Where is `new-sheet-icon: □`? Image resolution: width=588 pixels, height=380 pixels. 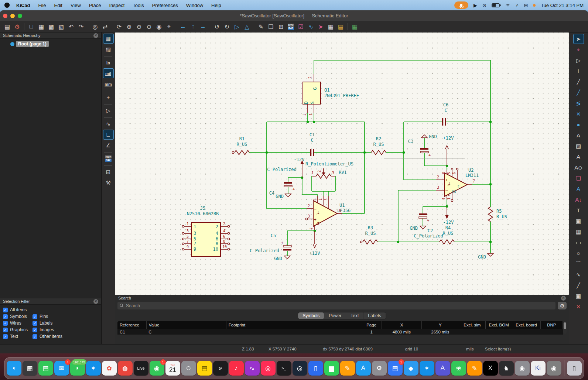
new-sheet-icon: □ is located at coordinates (31, 27).